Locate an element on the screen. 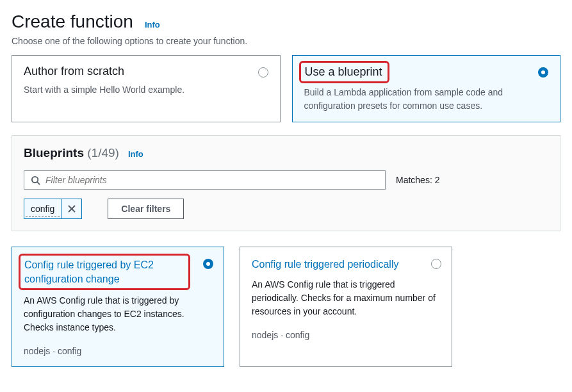 The width and height of the screenshot is (572, 392). option-desc: Start with a simple Hello World example. is located at coordinates (146, 90).